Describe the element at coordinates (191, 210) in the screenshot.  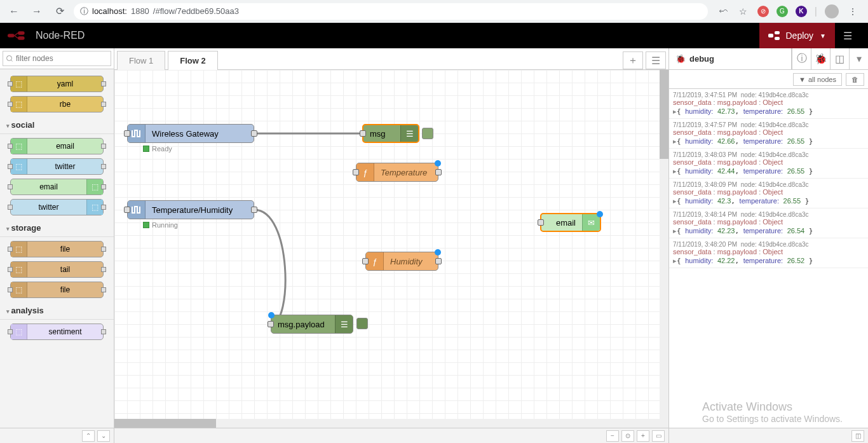
I see `node-temp-humidity: Temperature/Humidity Running` at that location.